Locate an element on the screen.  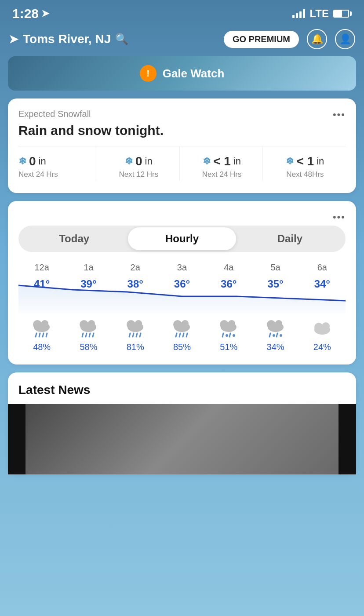
snowflake-icon-2: ❄ is located at coordinates (207, 161).